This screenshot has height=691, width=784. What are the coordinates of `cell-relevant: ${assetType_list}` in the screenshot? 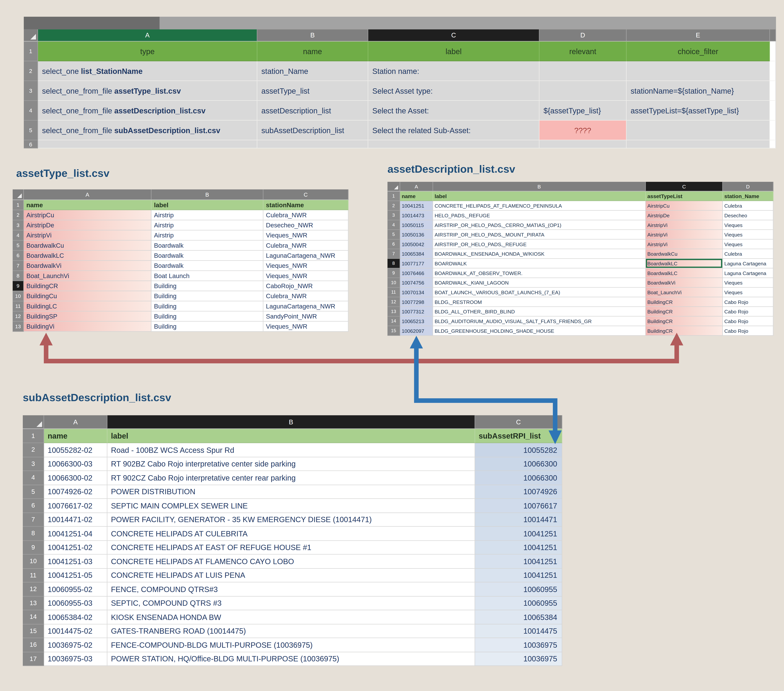 It's located at (583, 111).